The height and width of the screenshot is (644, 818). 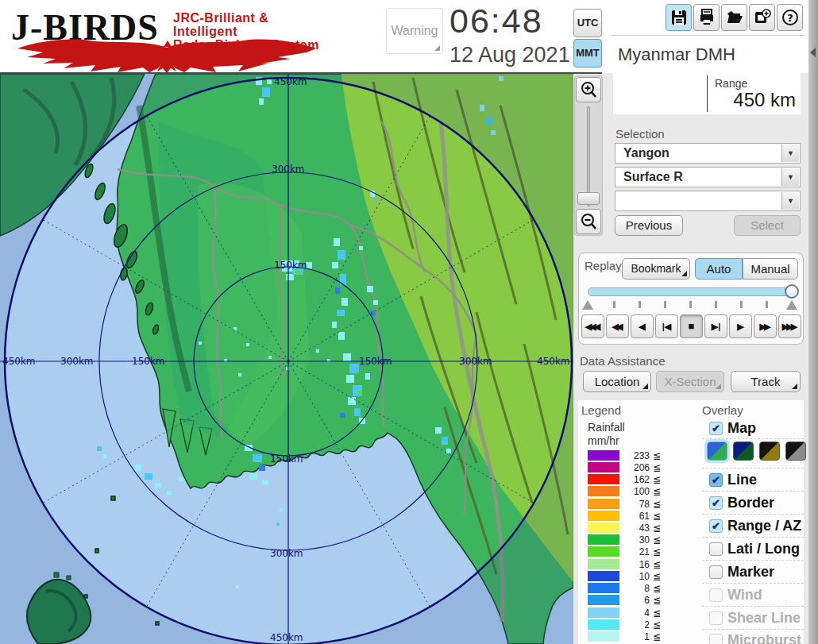 What do you see at coordinates (764, 100) in the screenshot?
I see `range-value: 450 km` at bounding box center [764, 100].